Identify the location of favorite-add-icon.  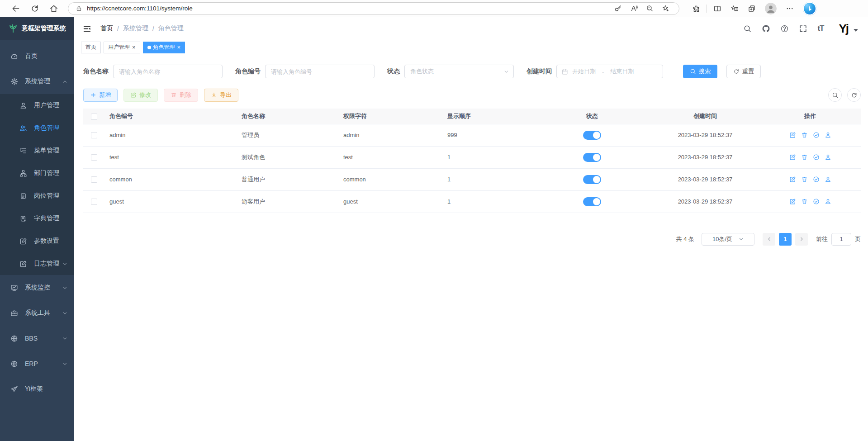
(666, 8).